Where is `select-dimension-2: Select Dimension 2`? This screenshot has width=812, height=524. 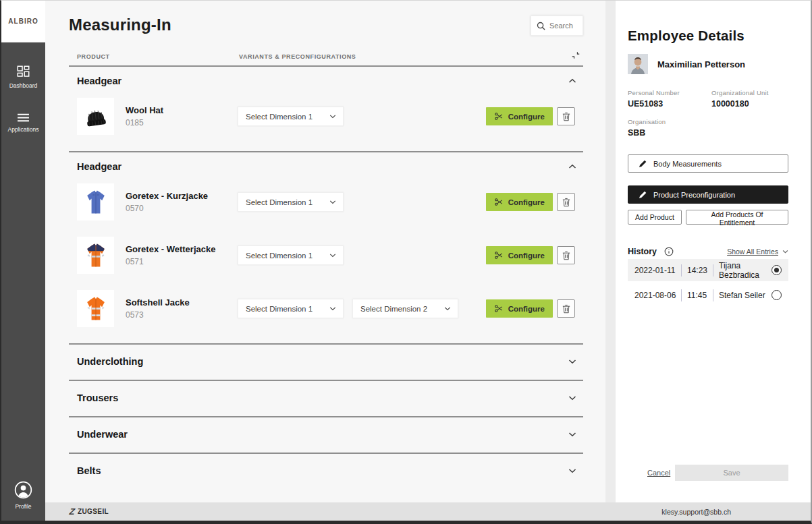 select-dimension-2: Select Dimension 2 is located at coordinates (405, 309).